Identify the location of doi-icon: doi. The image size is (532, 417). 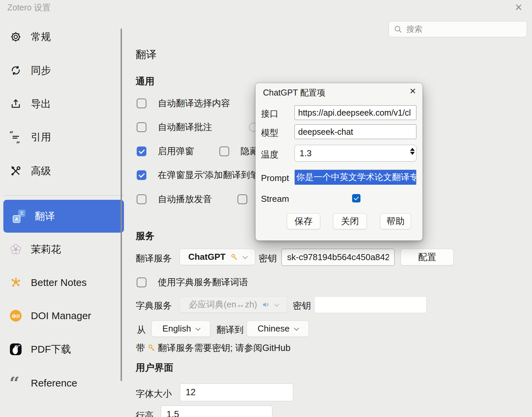
(16, 316).